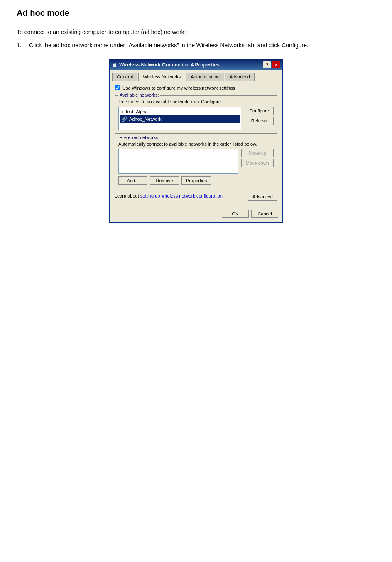 The image size is (392, 562). Describe the element at coordinates (162, 77) in the screenshot. I see `tab-wireless-networks: Wireless Networks` at that location.